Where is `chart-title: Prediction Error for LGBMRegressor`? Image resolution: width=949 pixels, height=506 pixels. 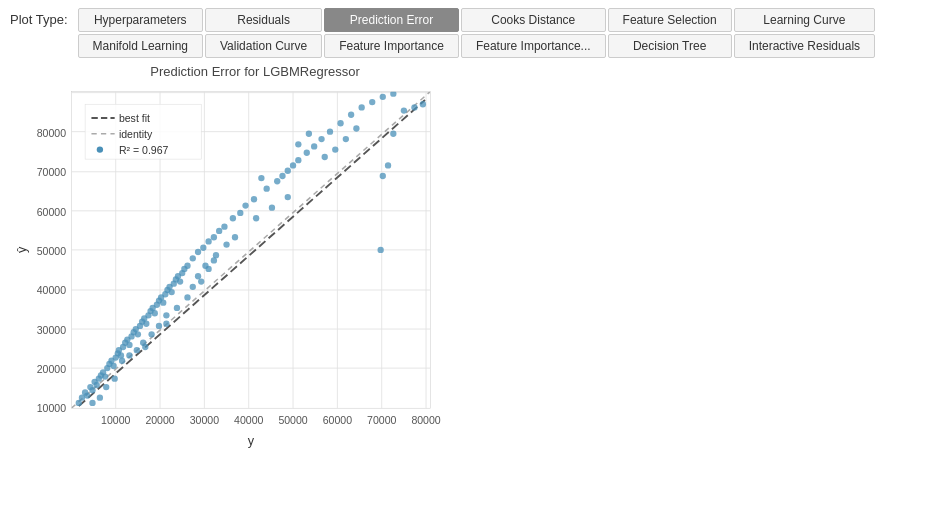
chart-title: Prediction Error for LGBMRegressor is located at coordinates (255, 72).